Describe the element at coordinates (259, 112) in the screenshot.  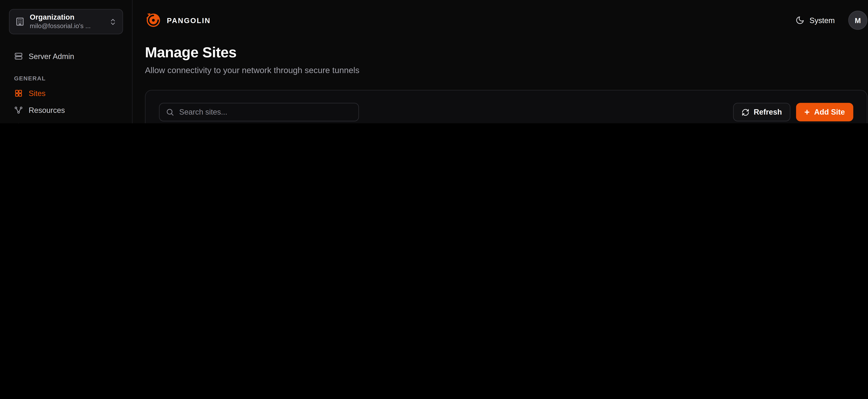
I see `search-box` at that location.